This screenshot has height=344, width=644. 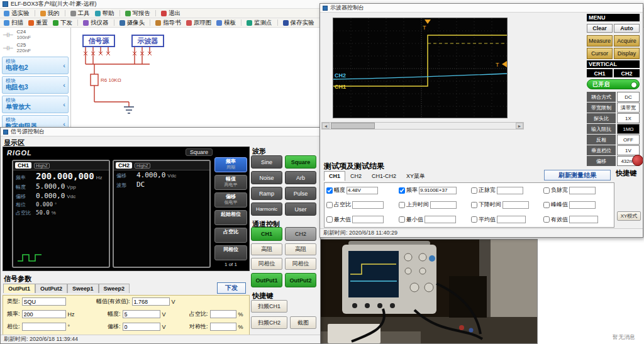 What do you see at coordinates (402, 205) in the screenshot?
I see `rise-time-checkbox` at bounding box center [402, 205].